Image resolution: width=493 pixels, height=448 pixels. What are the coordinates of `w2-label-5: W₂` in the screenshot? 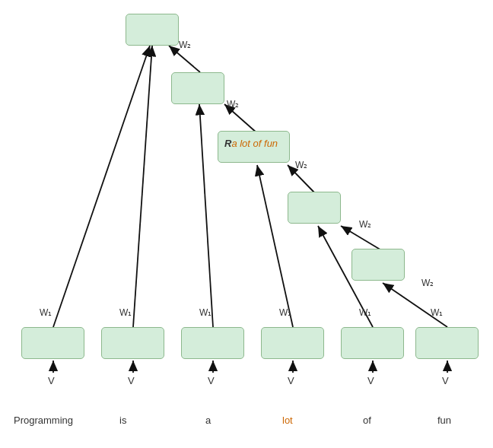 It's located at (428, 283).